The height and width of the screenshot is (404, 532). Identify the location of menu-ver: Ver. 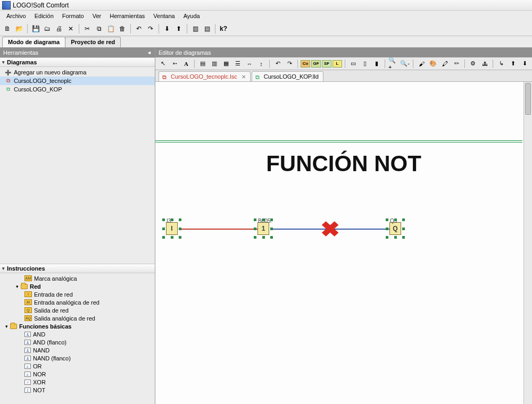
(97, 16).